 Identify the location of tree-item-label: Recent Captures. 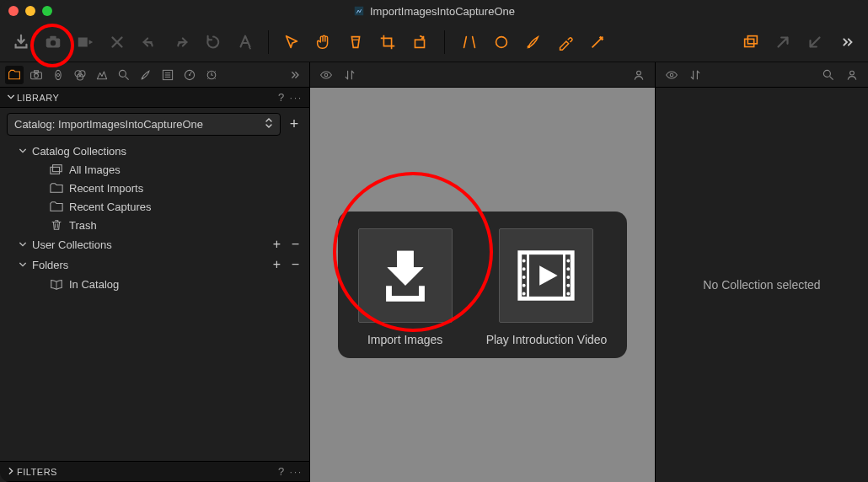
(185, 207).